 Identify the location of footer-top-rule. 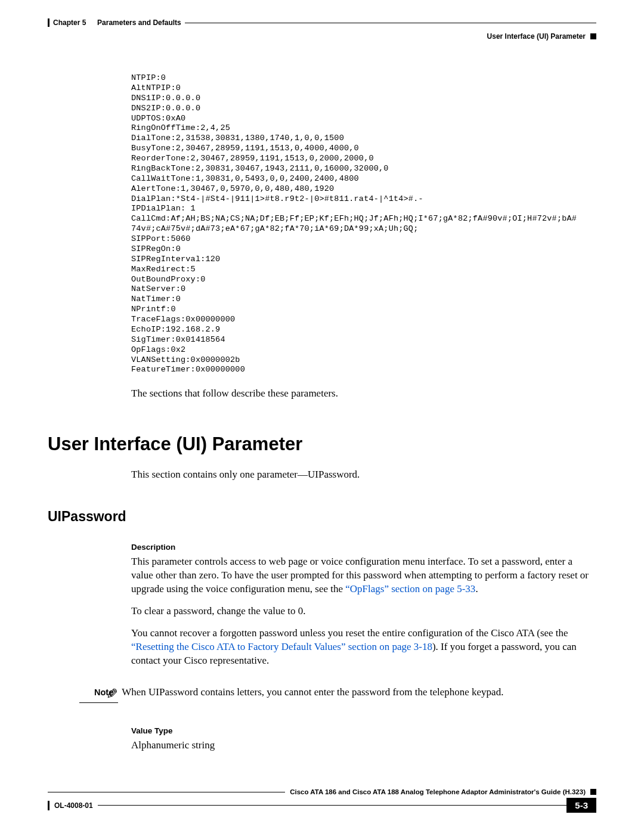
(166, 792).